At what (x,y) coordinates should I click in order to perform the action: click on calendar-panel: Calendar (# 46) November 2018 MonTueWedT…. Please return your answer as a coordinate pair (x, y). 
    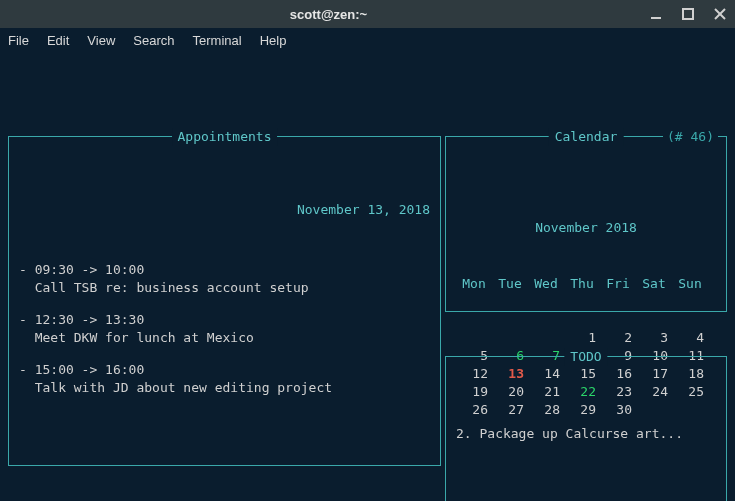
    Looking at the image, I should click on (586, 224).